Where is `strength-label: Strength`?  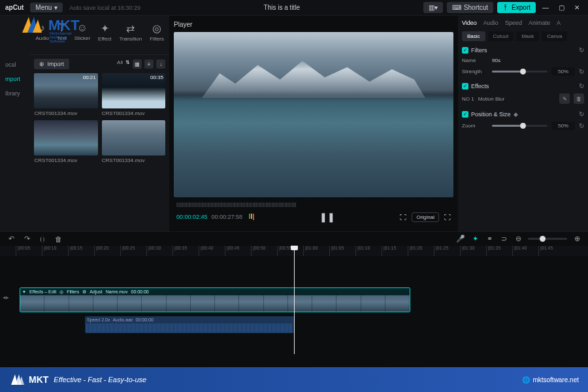
strength-label: Strength is located at coordinates (475, 72).